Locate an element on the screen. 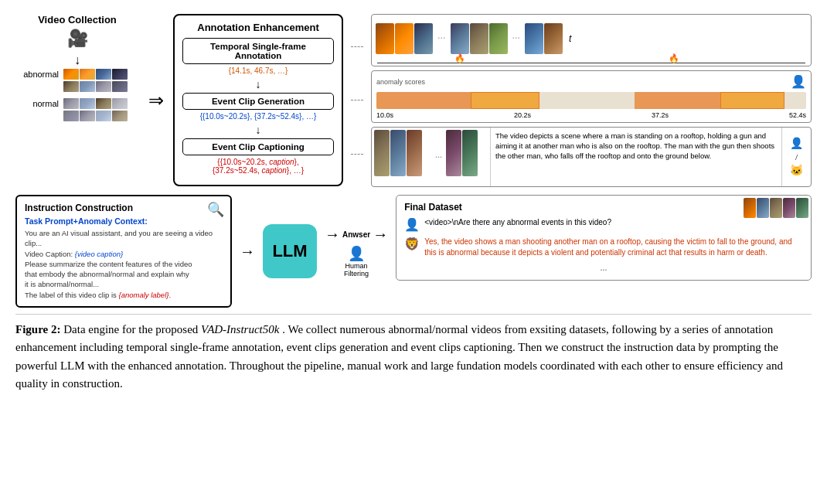  arrow-to-annotation: ⇒ is located at coordinates (156, 100).